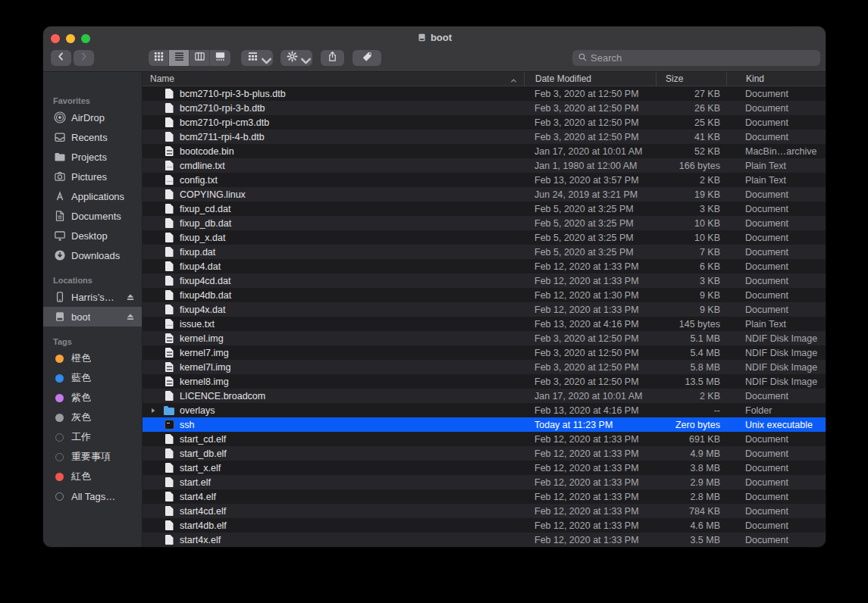 This screenshot has height=603, width=868. I want to click on file-row-kernel7.img: kernel7.imgFeb 3, 2020 at 12:50 PM5.4 MB…, so click(484, 353).